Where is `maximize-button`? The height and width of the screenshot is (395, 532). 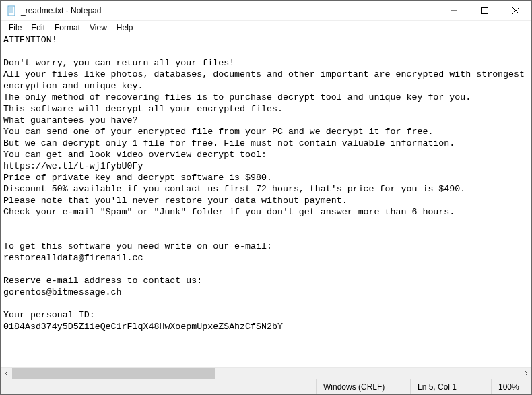 maximize-button is located at coordinates (485, 11).